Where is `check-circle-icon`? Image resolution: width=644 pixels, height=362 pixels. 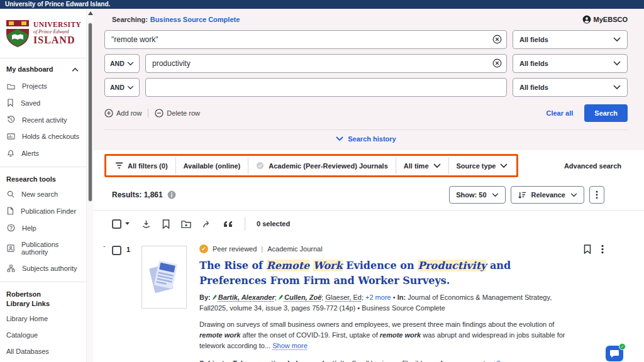
check-circle-icon is located at coordinates (260, 166).